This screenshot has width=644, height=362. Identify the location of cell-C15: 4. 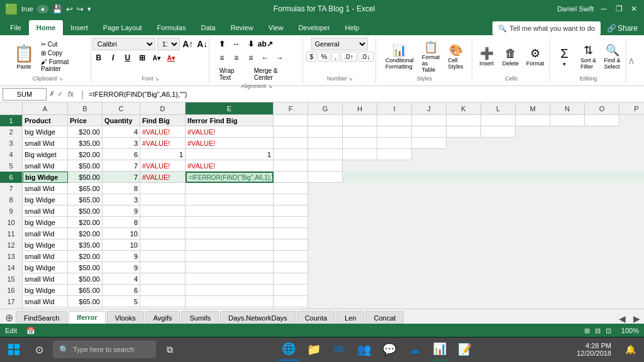
(121, 279).